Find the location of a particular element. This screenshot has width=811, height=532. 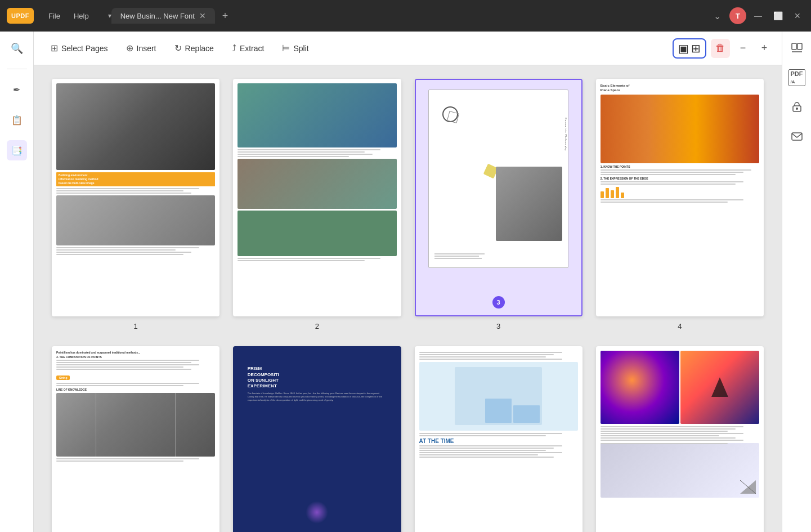

zoom-in-button: + is located at coordinates (764, 48).